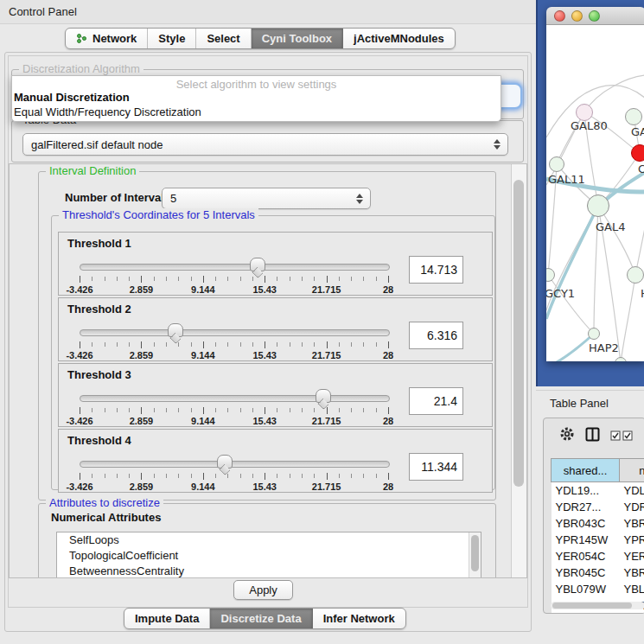 Image resolution: width=644 pixels, height=644 pixels. What do you see at coordinates (586, 507) in the screenshot?
I see `table-cell: YDR27...` at bounding box center [586, 507].